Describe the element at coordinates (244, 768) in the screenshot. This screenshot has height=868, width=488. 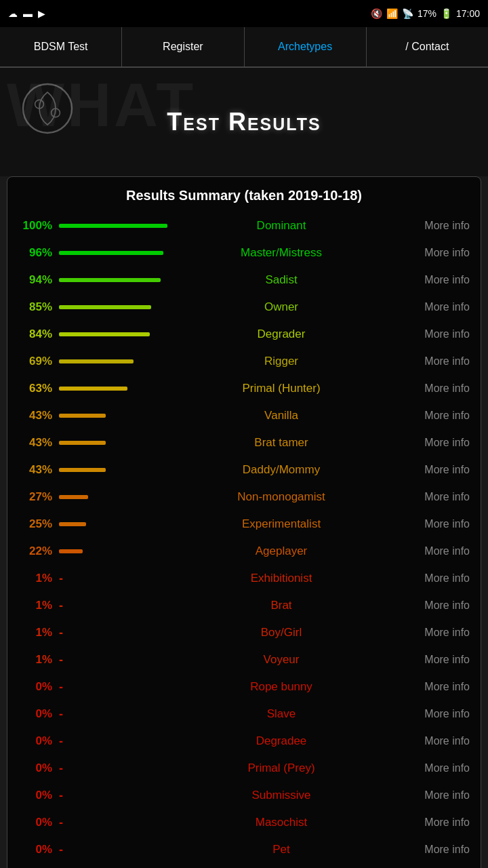
I see `table-row: 0%-Primal (Prey)More info` at that location.